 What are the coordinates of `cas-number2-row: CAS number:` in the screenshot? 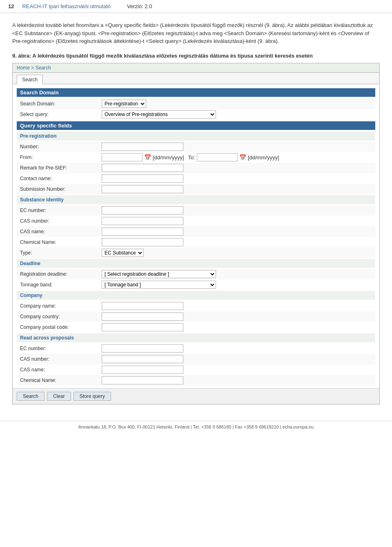 It's located at (196, 359).